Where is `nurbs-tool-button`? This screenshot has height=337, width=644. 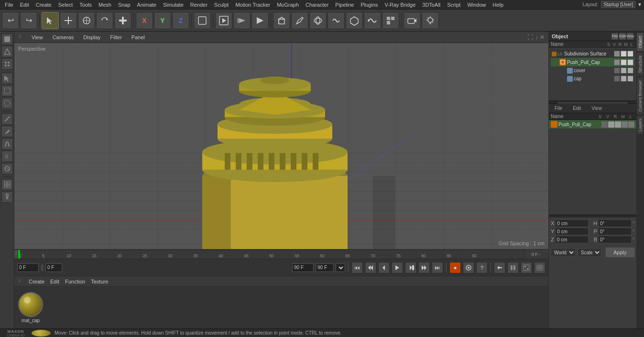
nurbs-tool-button is located at coordinates (318, 21).